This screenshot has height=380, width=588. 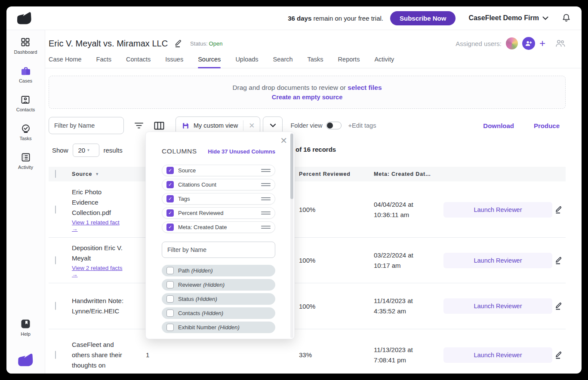 I want to click on related-facts-link: View 1 related fact →, so click(x=99, y=226).